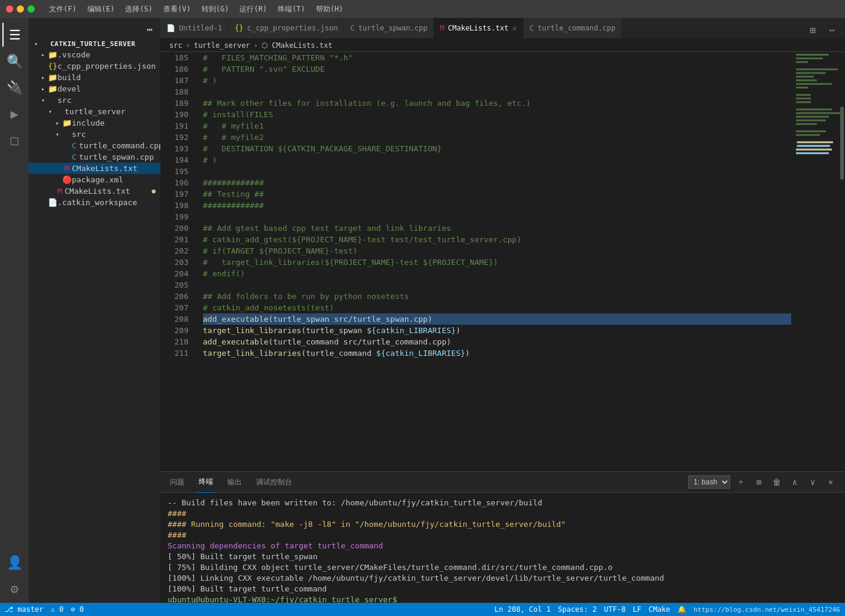 Image resolution: width=845 pixels, height=616 pixels. What do you see at coordinates (291, 10) in the screenshot?
I see `menu-item: 终端(T)` at bounding box center [291, 10].